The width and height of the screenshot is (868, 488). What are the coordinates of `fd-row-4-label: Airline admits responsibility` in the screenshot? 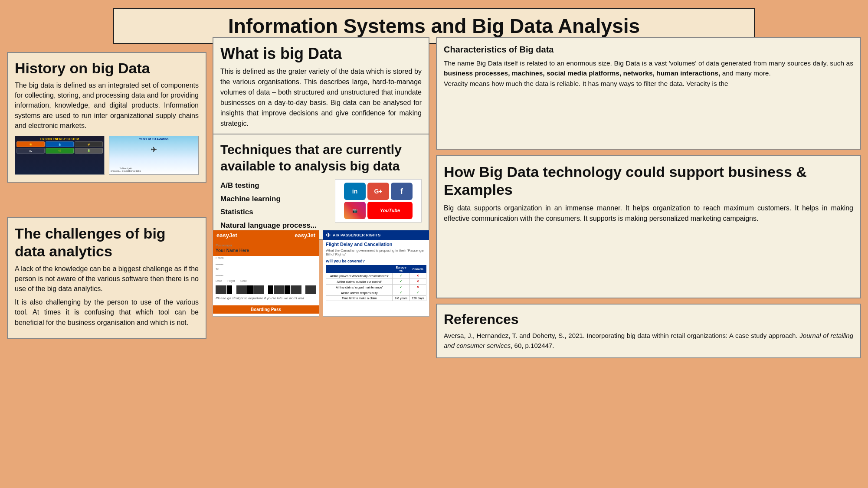 It's located at (359, 293).